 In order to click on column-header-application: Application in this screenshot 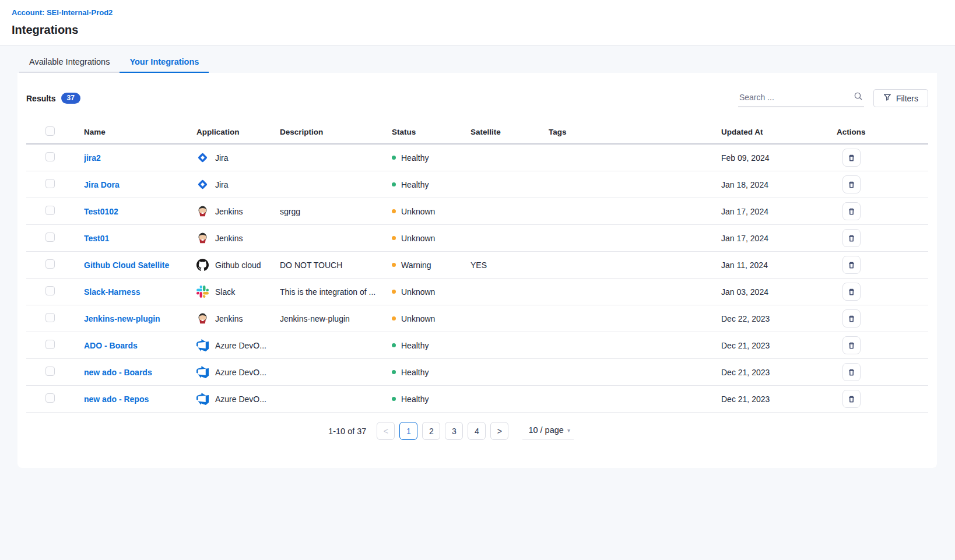, I will do `click(238, 132)`.